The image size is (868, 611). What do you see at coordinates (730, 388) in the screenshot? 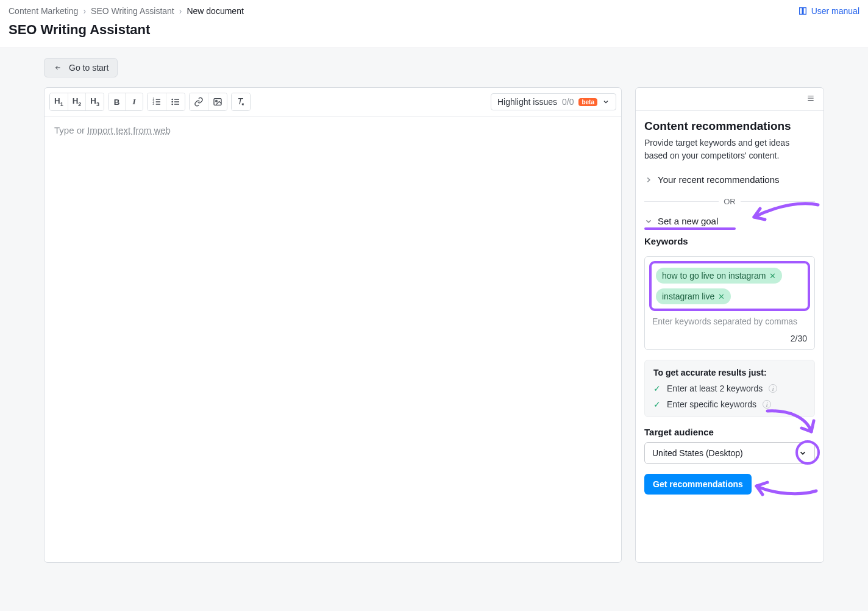
I see `tips-box: To get accurate results just: ✓ Enter at…` at bounding box center [730, 388].